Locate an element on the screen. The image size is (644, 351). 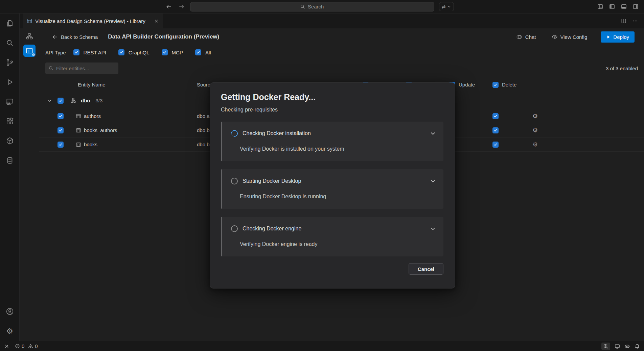
toggle-sidebar-left-icon is located at coordinates (612, 7).